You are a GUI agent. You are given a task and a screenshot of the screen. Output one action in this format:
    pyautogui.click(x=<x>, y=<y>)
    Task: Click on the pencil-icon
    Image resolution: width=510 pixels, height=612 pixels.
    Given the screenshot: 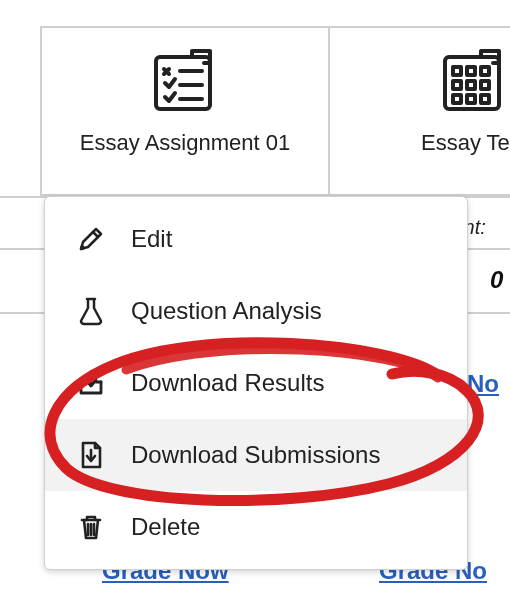 What is the action you would take?
    pyautogui.click(x=91, y=239)
    